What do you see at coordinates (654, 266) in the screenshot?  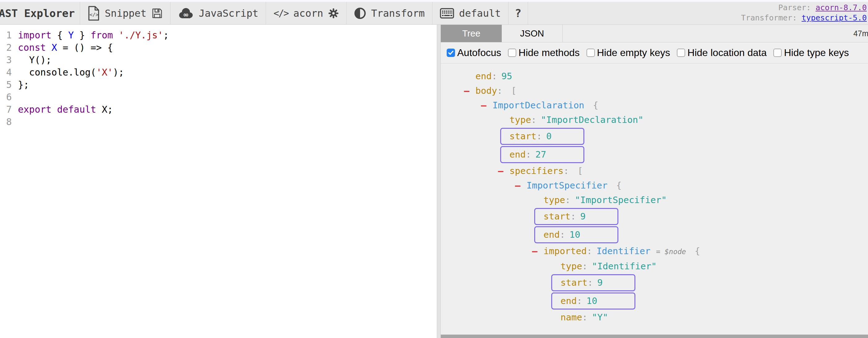 I see `tree-row: type:"Identifier"` at bounding box center [654, 266].